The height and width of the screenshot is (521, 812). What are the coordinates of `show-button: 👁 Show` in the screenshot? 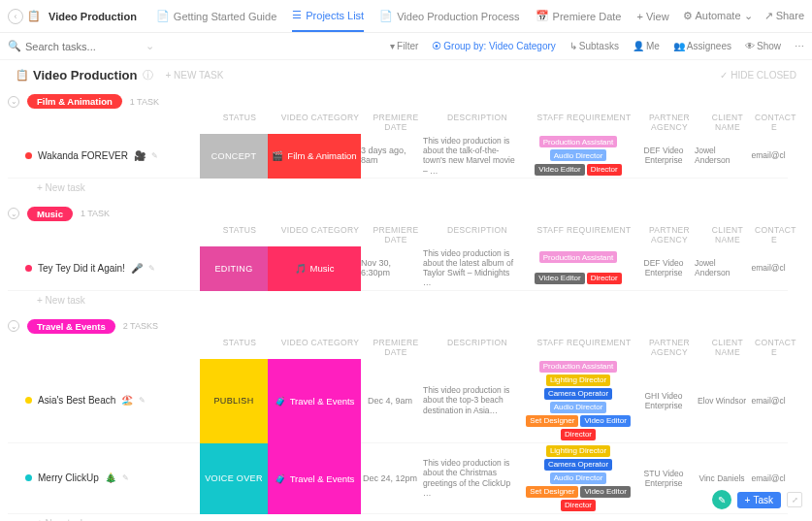 It's located at (763, 47).